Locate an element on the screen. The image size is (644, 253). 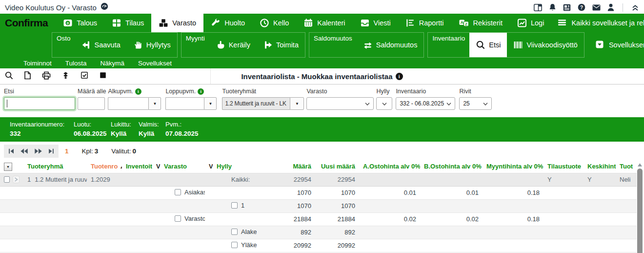
collapse-chevrons-icon is located at coordinates (635, 8).